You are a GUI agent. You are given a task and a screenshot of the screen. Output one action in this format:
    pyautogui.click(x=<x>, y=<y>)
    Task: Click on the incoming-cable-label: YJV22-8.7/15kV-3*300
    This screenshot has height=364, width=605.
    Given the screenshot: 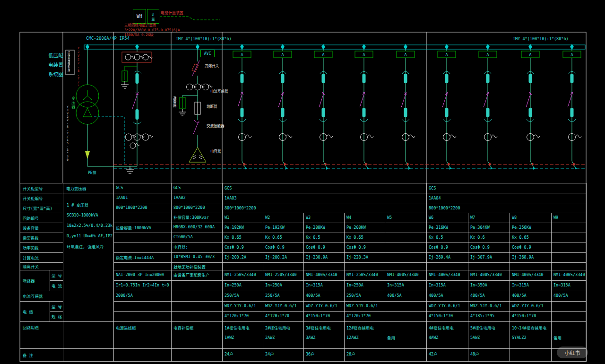 What is the action you would take?
    pyautogui.click(x=78, y=66)
    